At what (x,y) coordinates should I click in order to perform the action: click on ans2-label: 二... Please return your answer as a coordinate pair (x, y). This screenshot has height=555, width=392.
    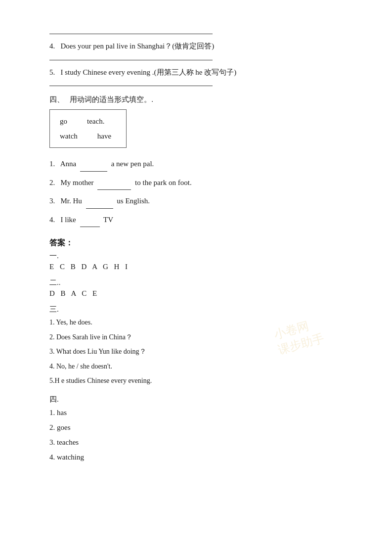
    Looking at the image, I should click on (201, 283).